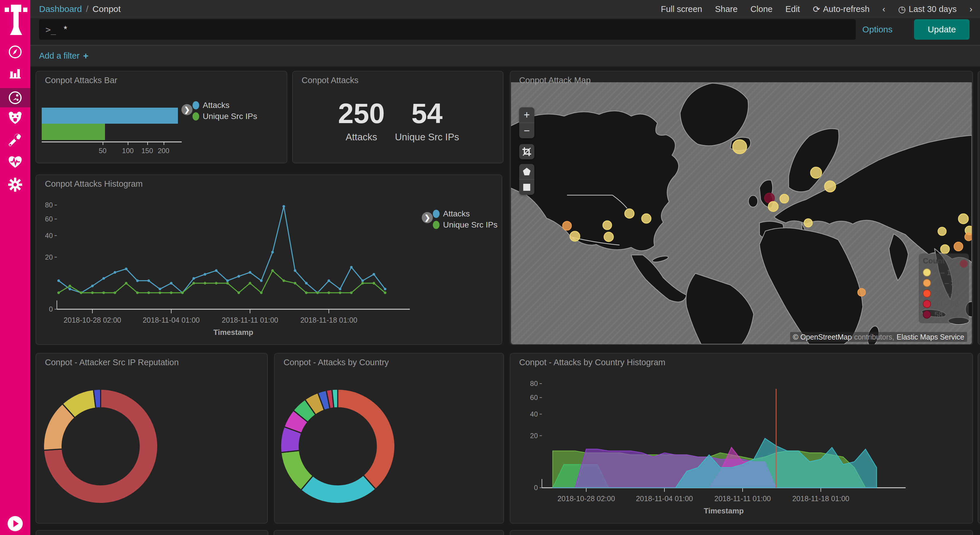 This screenshot has height=535, width=980. What do you see at coordinates (931, 337) in the screenshot?
I see `attribution-elastic: Elastic Maps Service` at bounding box center [931, 337].